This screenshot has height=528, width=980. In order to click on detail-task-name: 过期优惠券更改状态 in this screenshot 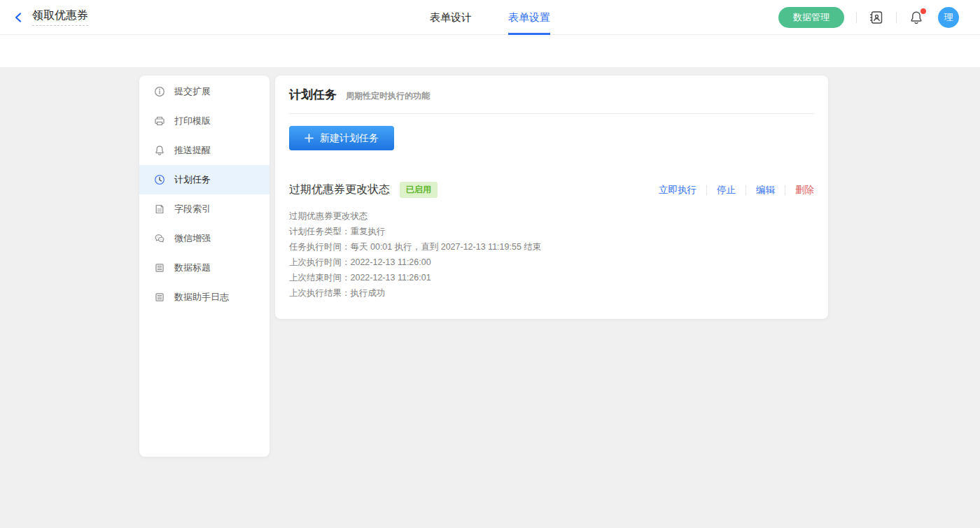, I will do `click(552, 216)`.